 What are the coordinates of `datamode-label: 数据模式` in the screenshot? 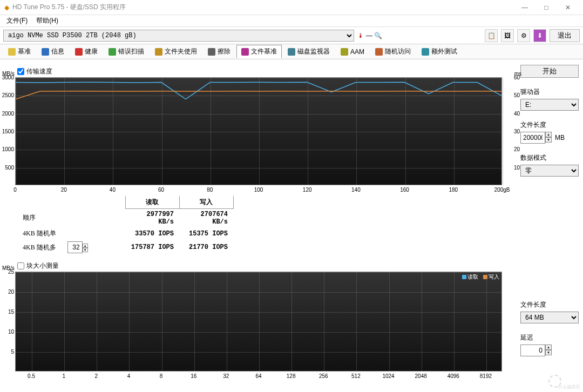 It's located at (550, 158).